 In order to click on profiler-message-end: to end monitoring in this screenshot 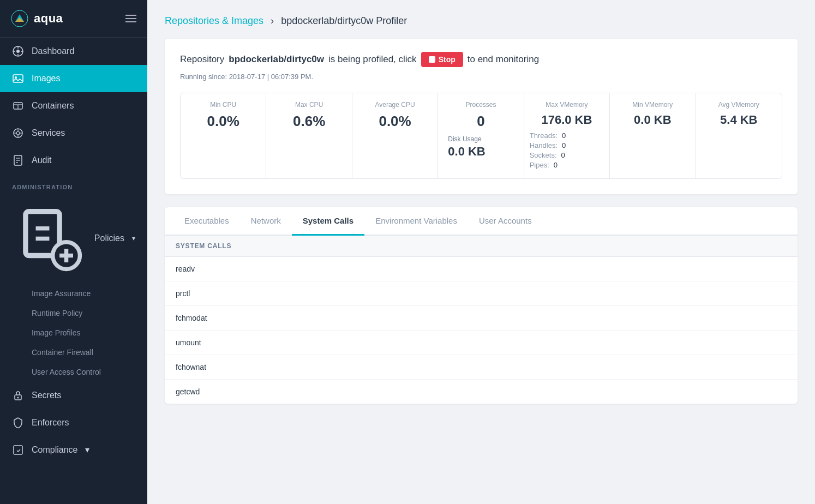, I will do `click(503, 59)`.